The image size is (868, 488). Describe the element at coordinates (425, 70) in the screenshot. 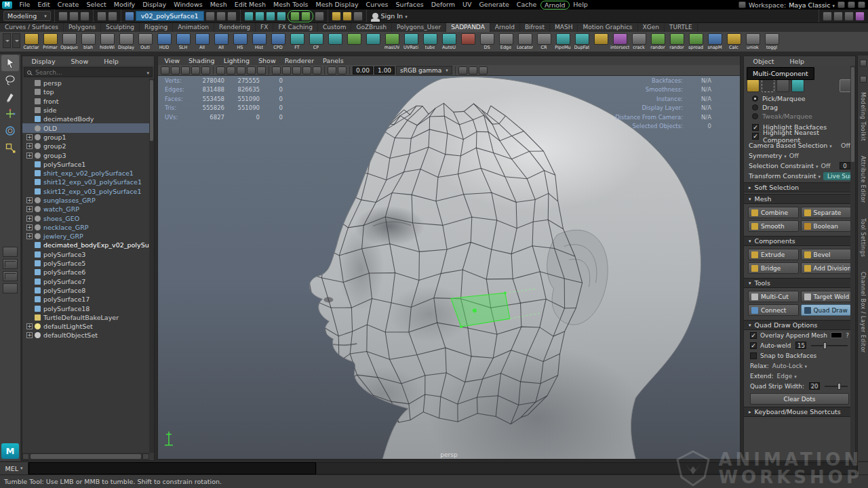

I see `view-transform-select: sRGB gamma` at that location.